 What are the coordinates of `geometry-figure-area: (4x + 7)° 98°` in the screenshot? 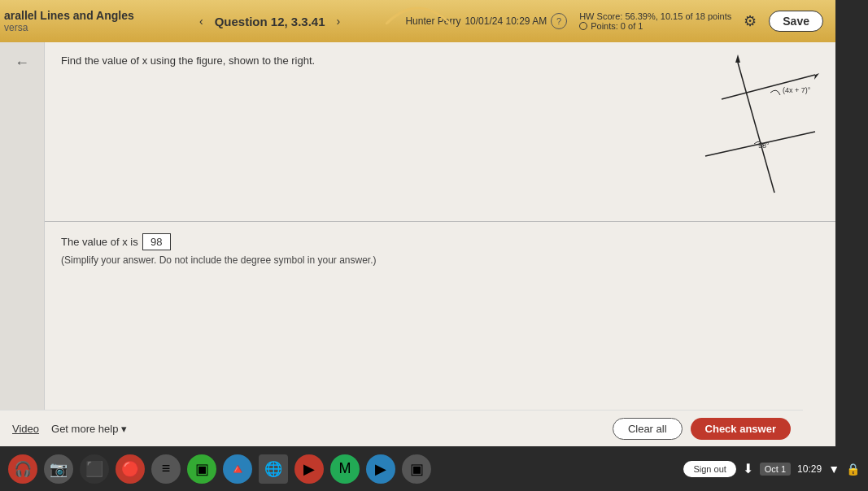 It's located at (738, 132).